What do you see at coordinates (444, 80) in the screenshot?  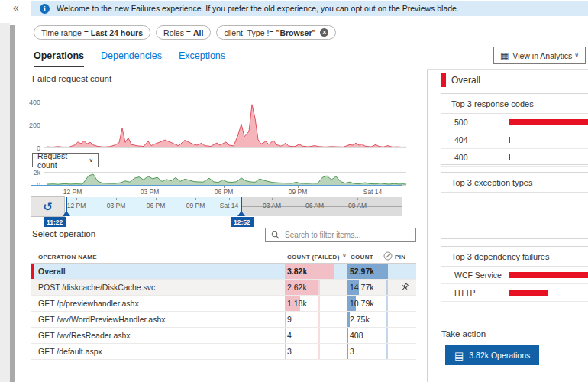 I see `overall-legend-chip` at bounding box center [444, 80].